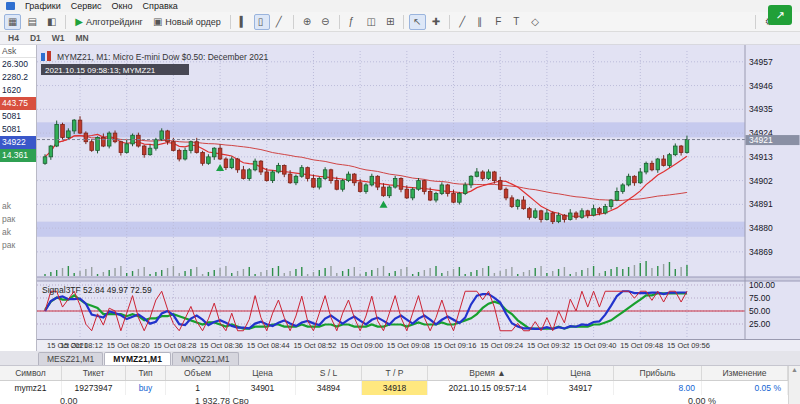 The height and width of the screenshot is (404, 800). I want to click on time-axis-label: 15 Oct 09:00, so click(362, 346).